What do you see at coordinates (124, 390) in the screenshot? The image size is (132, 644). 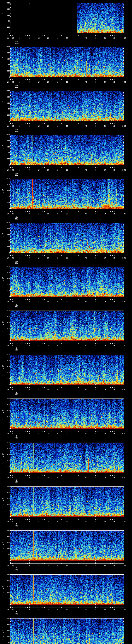 I see `end-time-label: 18:00` at bounding box center [124, 390].